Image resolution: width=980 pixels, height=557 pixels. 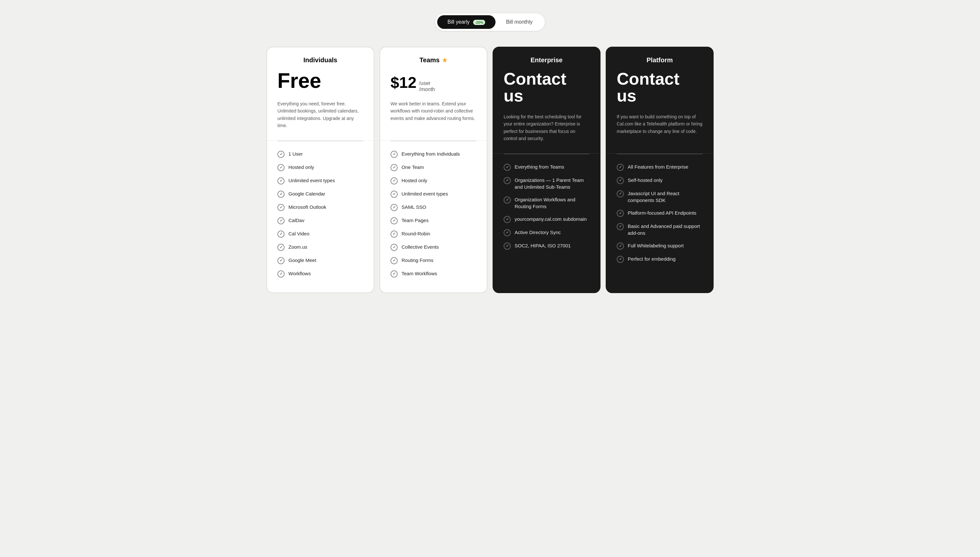 What do you see at coordinates (320, 116) in the screenshot?
I see `plan-description-individuals: Everything you need, forever free. Unlim…` at bounding box center [320, 116].